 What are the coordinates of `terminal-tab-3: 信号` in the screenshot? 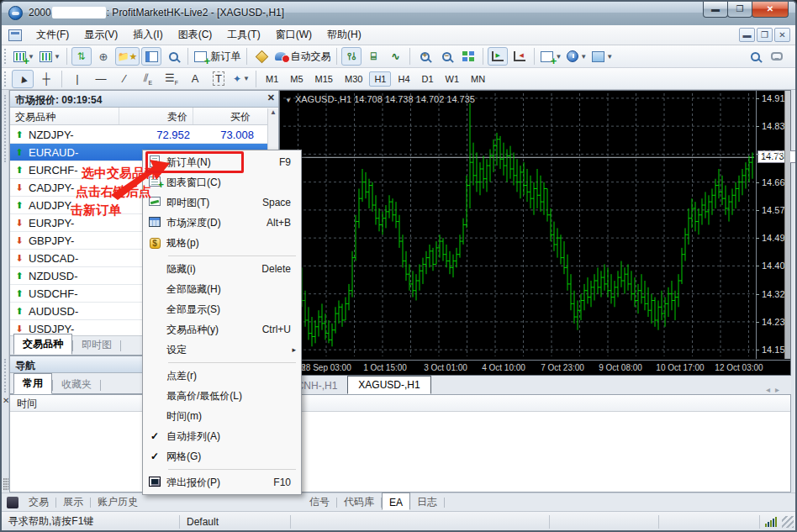 It's located at (319, 503).